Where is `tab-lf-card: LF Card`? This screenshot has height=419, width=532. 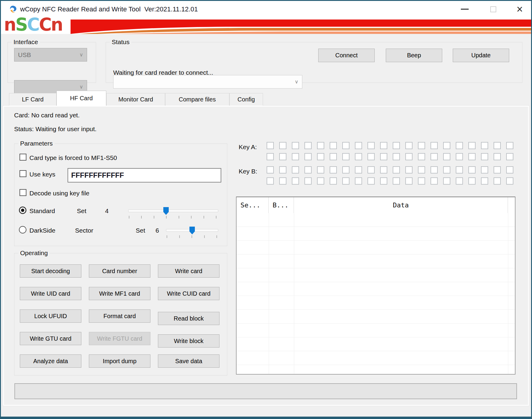
tab-lf-card: LF Card is located at coordinates (33, 99).